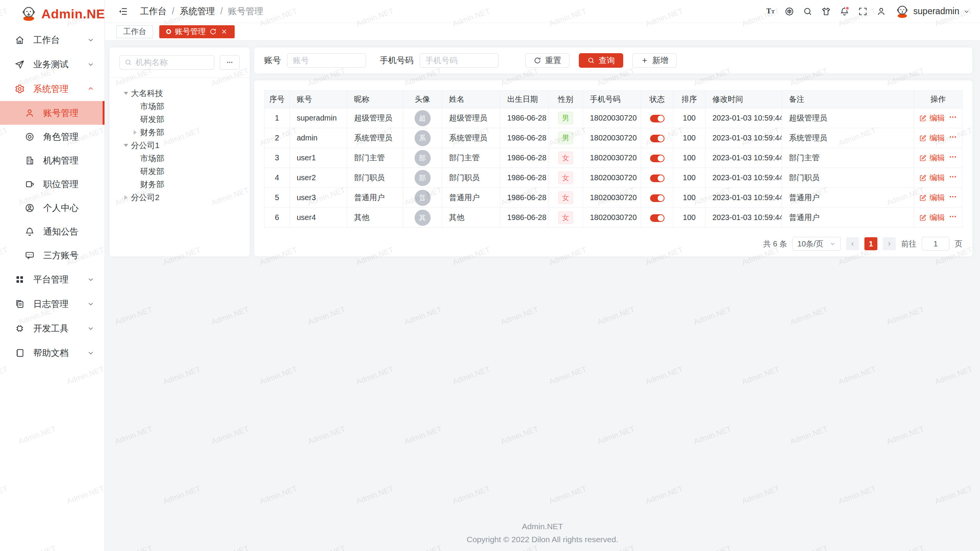 This screenshot has height=551, width=980. What do you see at coordinates (52, 353) in the screenshot?
I see `sidebar-item-help-docs: 帮助文档` at bounding box center [52, 353].